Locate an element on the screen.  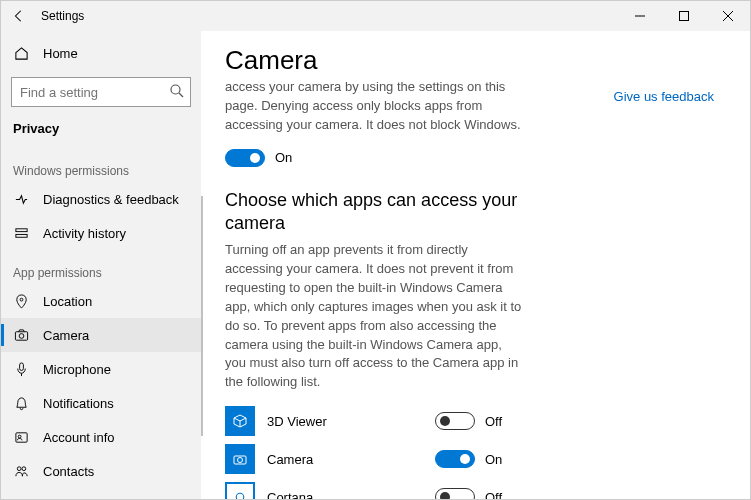
app-name-label: 3D Viewer is located at coordinates (351, 422).